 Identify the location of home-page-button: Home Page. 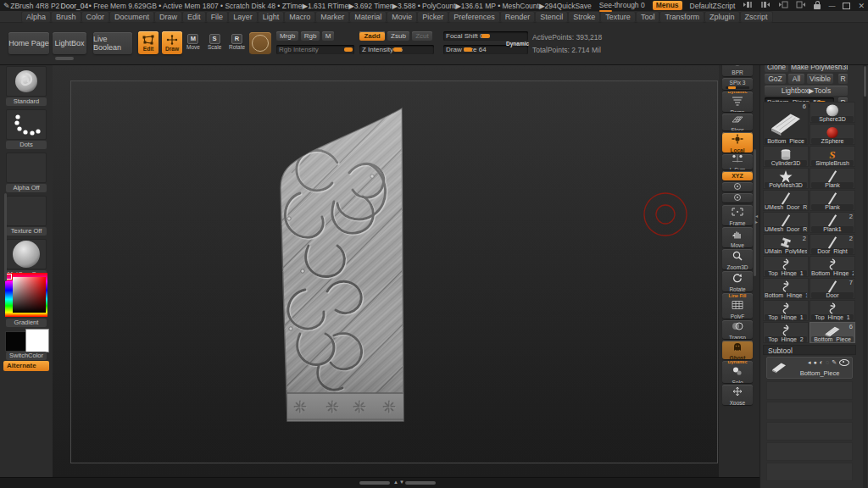
(29, 43).